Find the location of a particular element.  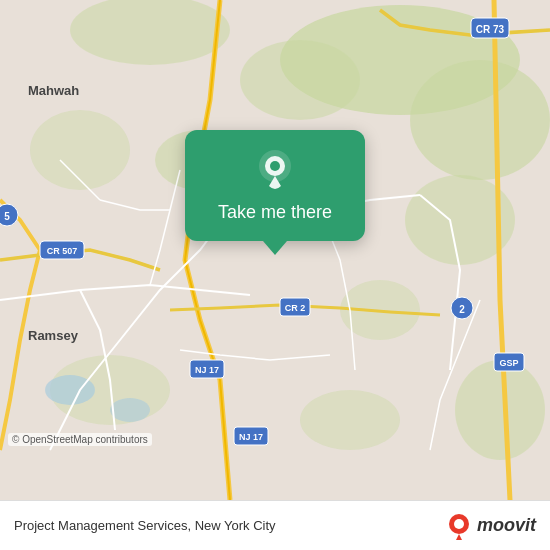

svg-text: 2 is located at coordinates (462, 310).